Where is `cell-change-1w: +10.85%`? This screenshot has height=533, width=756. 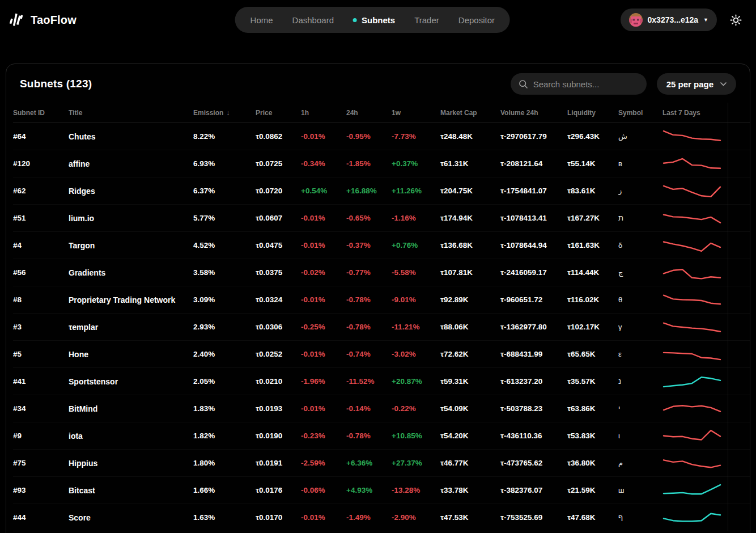 cell-change-1w: +10.85% is located at coordinates (416, 435).